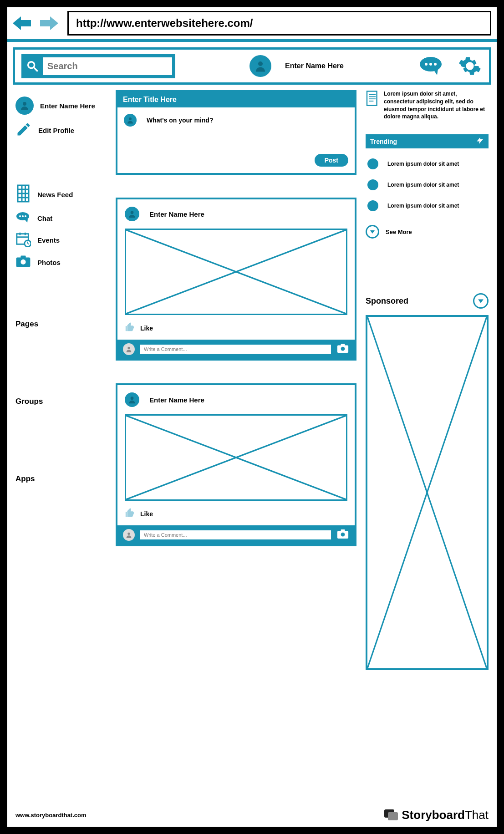  Describe the element at coordinates (427, 141) in the screenshot. I see `trending-header: Trending` at that location.